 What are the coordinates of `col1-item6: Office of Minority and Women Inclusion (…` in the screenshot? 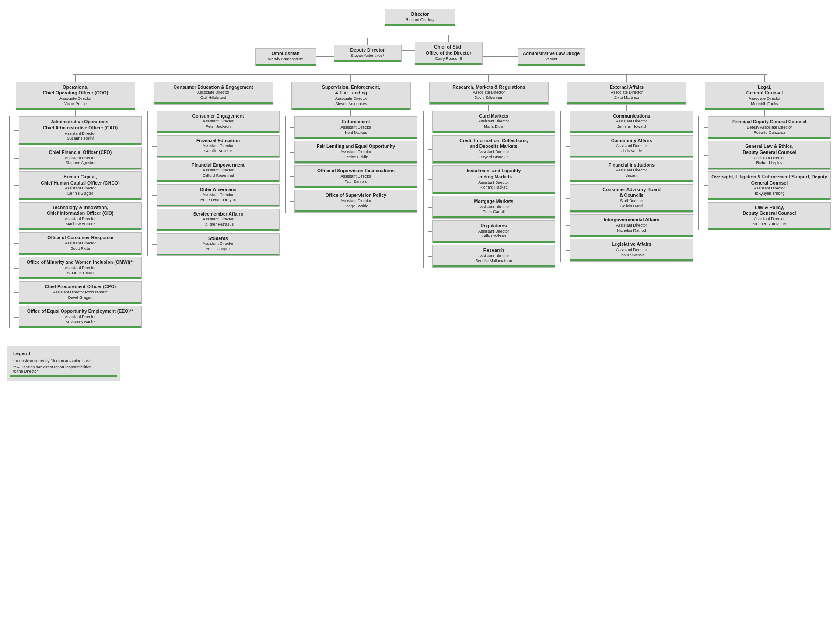 It's located at (80, 268).